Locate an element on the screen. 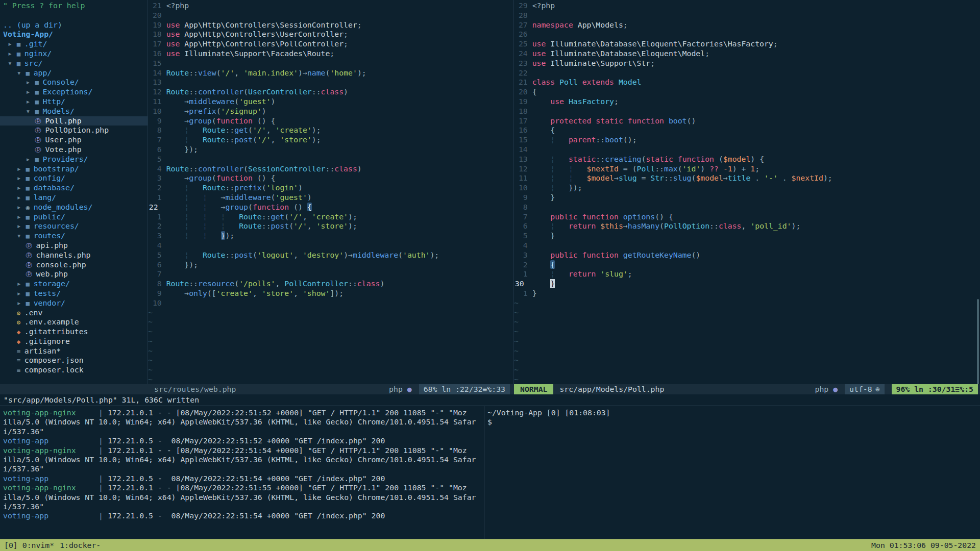 The image size is (980, 551). tree-item-.env: ⚙ .env is located at coordinates (74, 313).